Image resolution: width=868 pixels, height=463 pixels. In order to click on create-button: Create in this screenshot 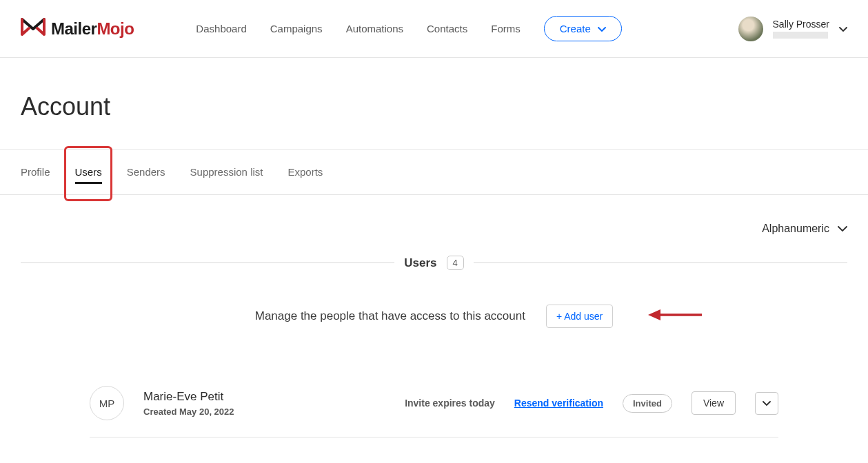, I will do `click(583, 29)`.